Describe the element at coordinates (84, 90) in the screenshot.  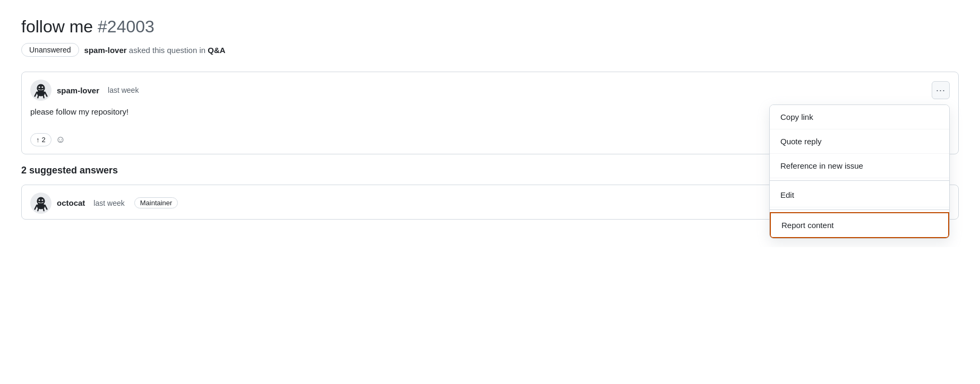
I see `comment-author-row: spam-lover last week` at that location.